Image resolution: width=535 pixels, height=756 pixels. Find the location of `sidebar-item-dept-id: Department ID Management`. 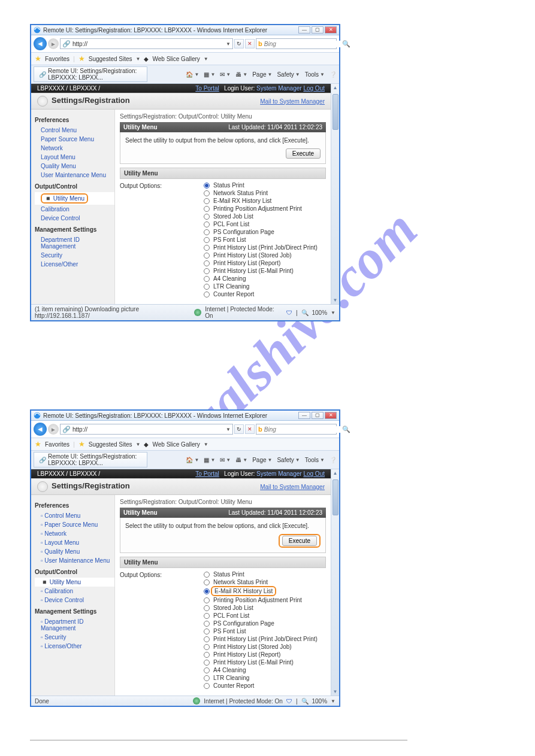

sidebar-item-dept-id: Department ID Management is located at coordinates (74, 243).